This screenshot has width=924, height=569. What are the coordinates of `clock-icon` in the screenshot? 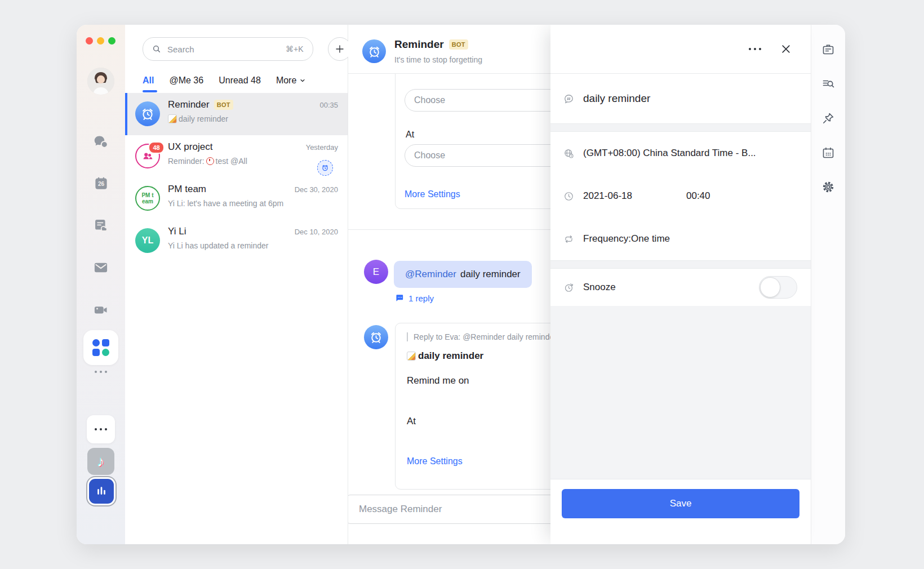 It's located at (568, 196).